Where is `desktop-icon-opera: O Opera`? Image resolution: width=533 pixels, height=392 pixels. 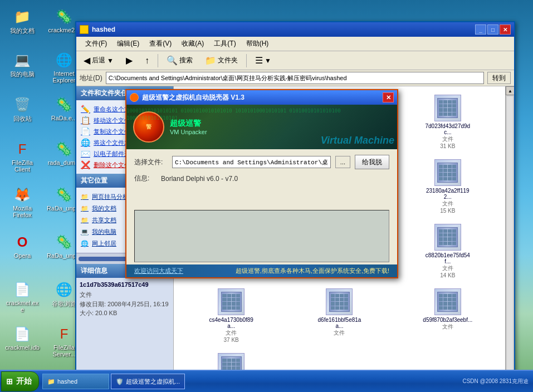
desktop-icon-opera: O Opera is located at coordinates (22, 246).